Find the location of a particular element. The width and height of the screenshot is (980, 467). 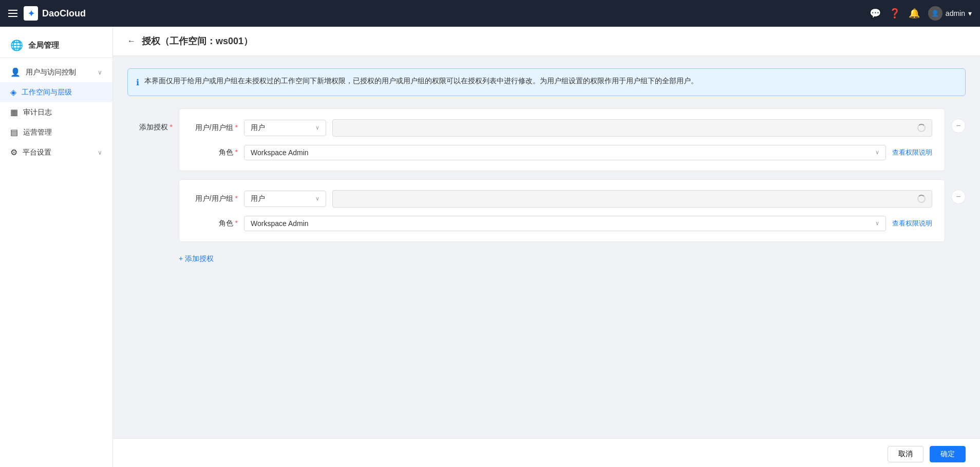

audit-log-icon: ▦ is located at coordinates (14, 112).